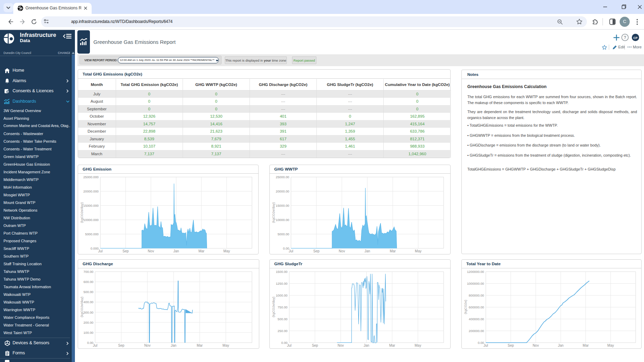 The image size is (644, 362). I want to click on svg-text: (kgCO2e), so click(466, 307).